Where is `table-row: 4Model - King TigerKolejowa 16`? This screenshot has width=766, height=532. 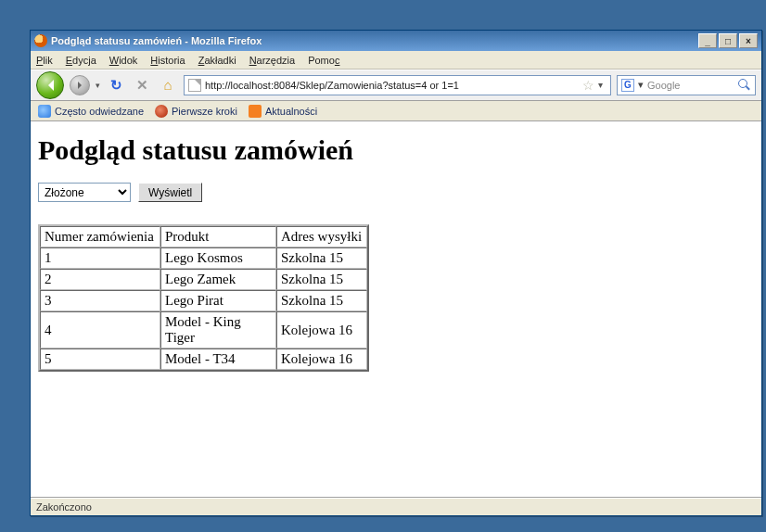 table-row: 4Model - King TigerKolejowa 16 is located at coordinates (204, 330).